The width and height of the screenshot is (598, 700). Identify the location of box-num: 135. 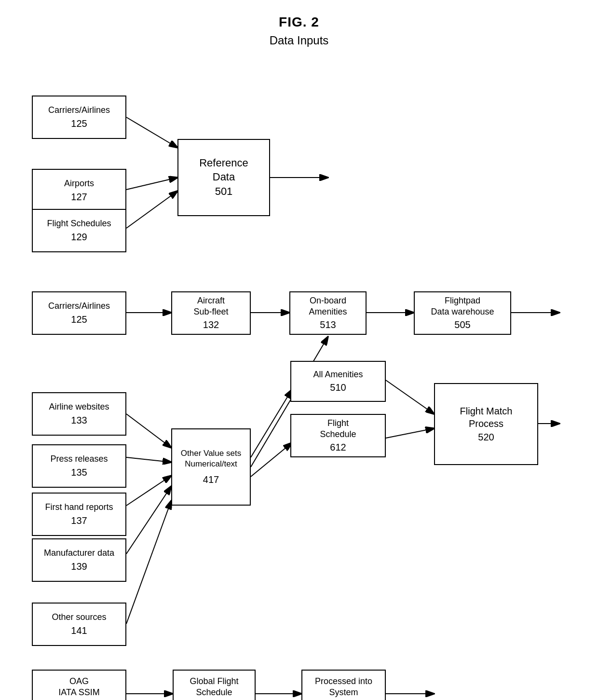
(79, 472).